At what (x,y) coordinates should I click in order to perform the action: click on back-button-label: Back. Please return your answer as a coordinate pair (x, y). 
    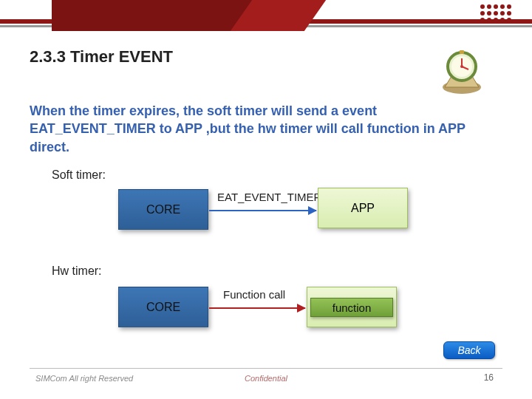
    Looking at the image, I should click on (468, 350).